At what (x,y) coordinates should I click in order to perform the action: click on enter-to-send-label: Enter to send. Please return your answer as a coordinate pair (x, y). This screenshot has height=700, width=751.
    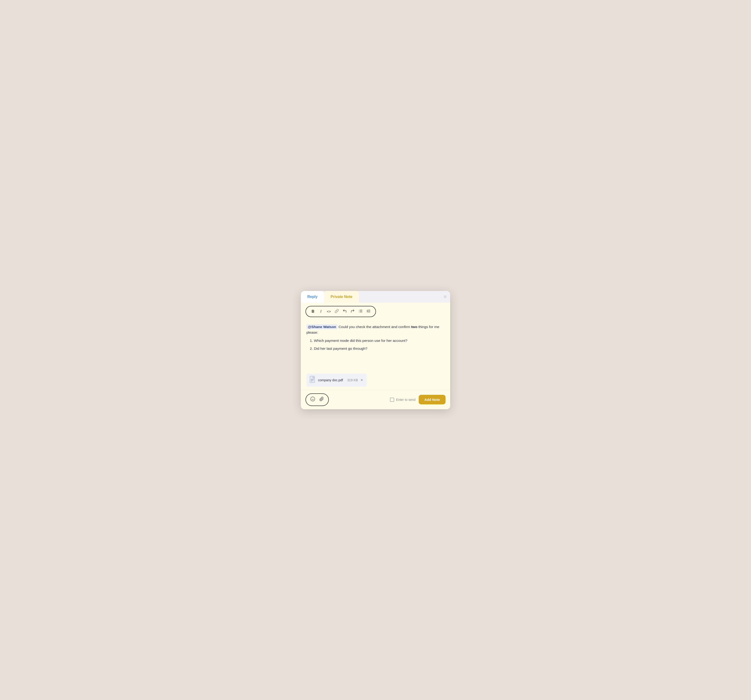
    Looking at the image, I should click on (406, 400).